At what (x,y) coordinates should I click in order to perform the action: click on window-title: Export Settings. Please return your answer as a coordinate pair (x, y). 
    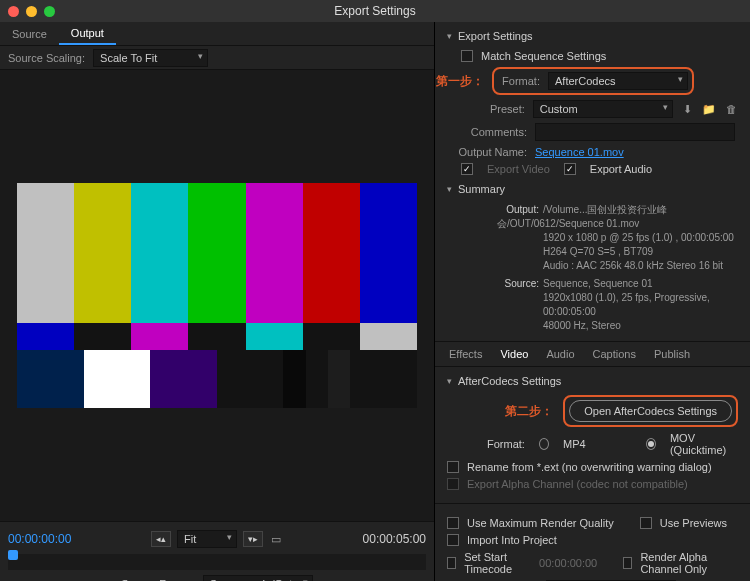
    Looking at the image, I should click on (375, 11).